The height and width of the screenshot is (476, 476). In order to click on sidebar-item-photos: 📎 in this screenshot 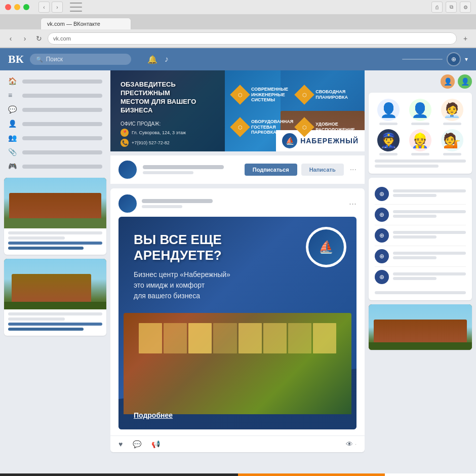, I will do `click(55, 152)`.